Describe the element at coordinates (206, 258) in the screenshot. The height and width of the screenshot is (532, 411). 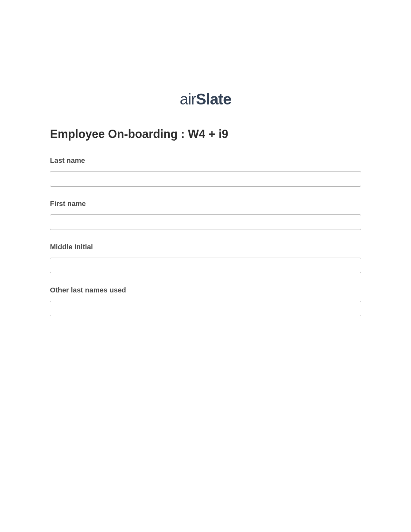
I see `field-group-middle-initial: Middle Initial` at that location.